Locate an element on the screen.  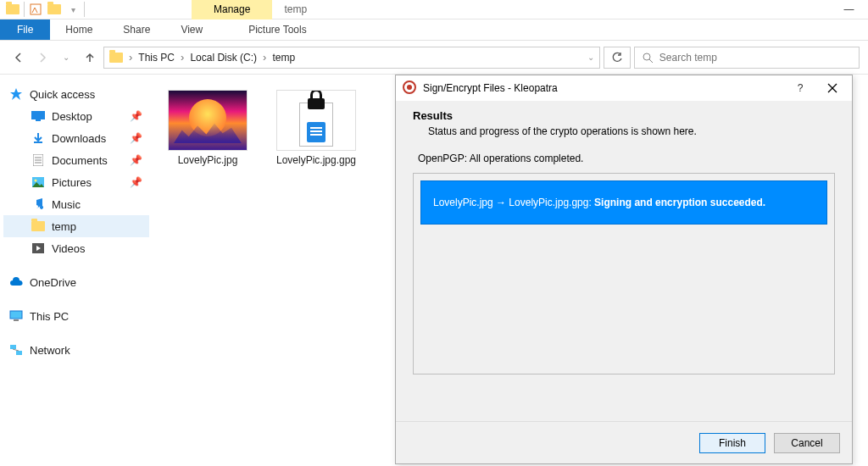
sidebar-item-onedrive: OneDrive is located at coordinates (76, 282).